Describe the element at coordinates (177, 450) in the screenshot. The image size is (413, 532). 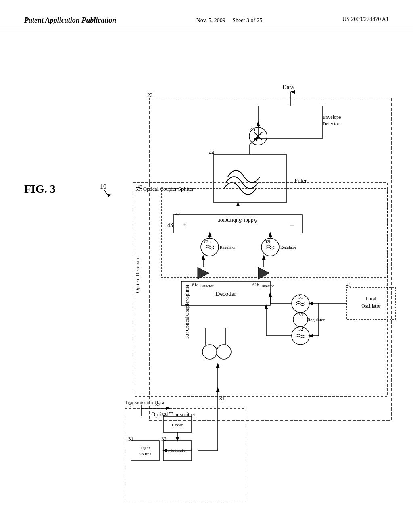
I see `modulator-text: Modulator` at that location.